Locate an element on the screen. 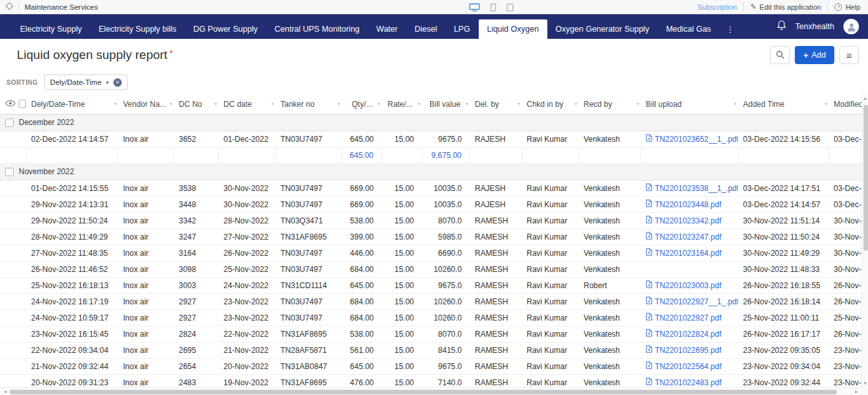 The image size is (868, 395). help-button: ? Help is located at coordinates (847, 7).